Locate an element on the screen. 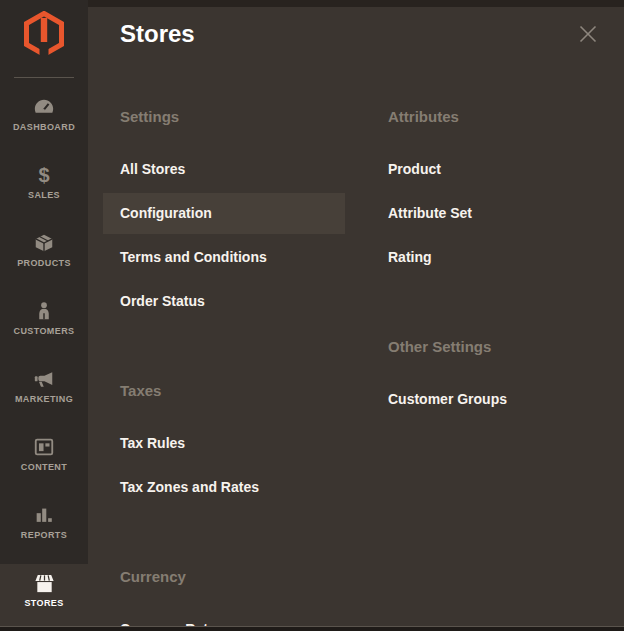 The height and width of the screenshot is (631, 624). menu-item-configuration: Configuration is located at coordinates (224, 214).